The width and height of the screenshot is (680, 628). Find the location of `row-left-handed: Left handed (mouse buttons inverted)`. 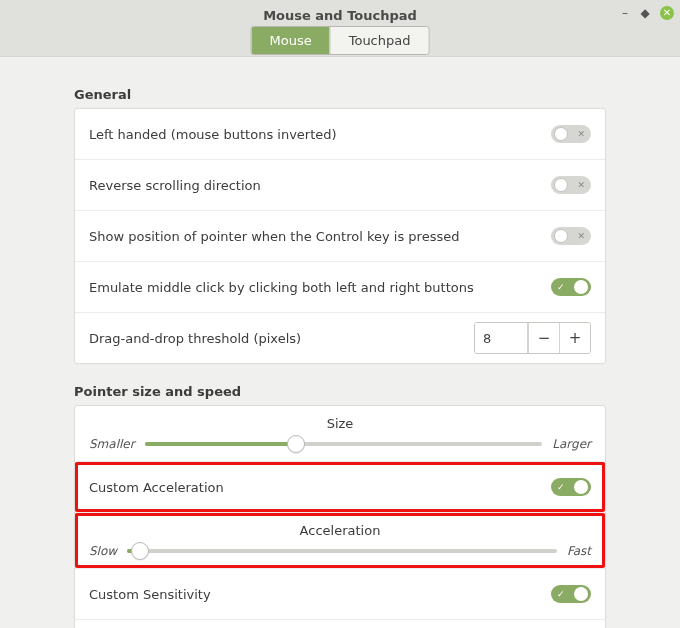

row-left-handed: Left handed (mouse buttons inverted) is located at coordinates (340, 134).